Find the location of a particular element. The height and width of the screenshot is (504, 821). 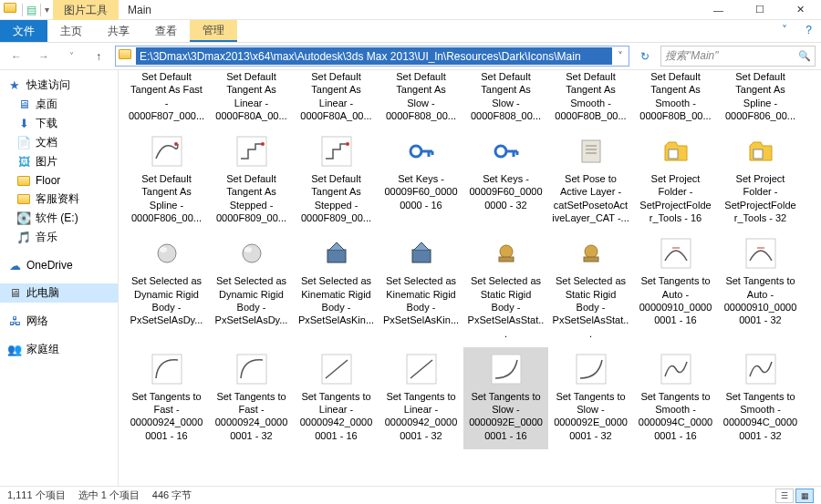

network-item: 🖧 网络 is located at coordinates (58, 321).